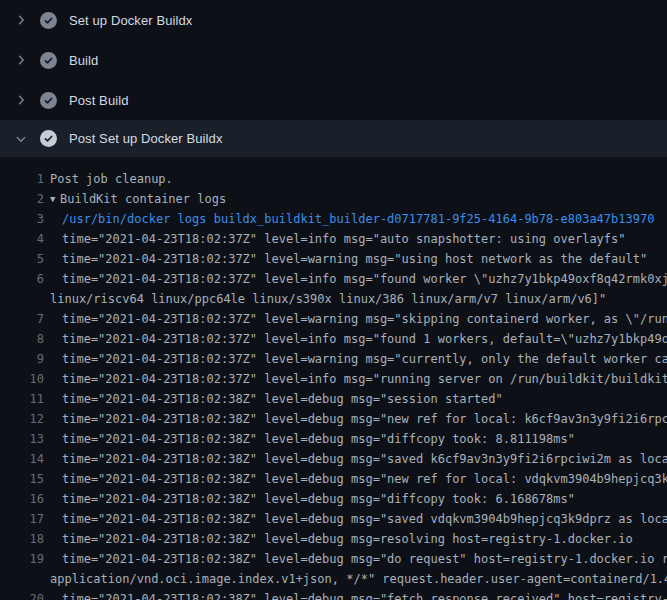 This screenshot has width=667, height=600. I want to click on log-line: 12 time="2021-04-23T18:02:38Z" level=deb…, so click(334, 419).